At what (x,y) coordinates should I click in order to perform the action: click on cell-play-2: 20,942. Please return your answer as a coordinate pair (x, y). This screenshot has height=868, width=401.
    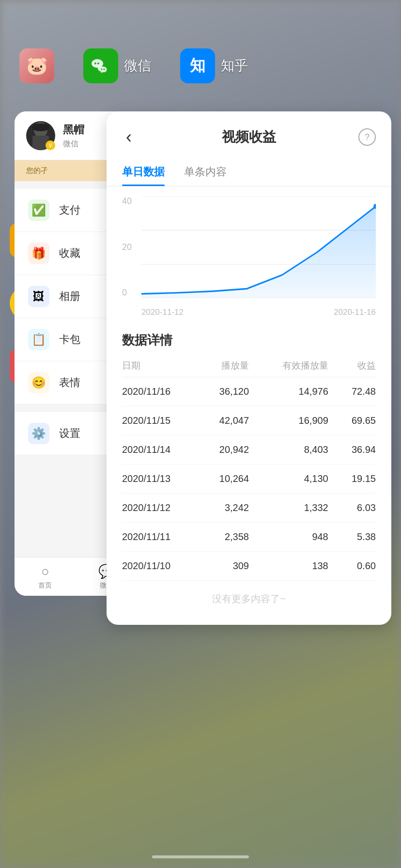
    Looking at the image, I should click on (217, 450).